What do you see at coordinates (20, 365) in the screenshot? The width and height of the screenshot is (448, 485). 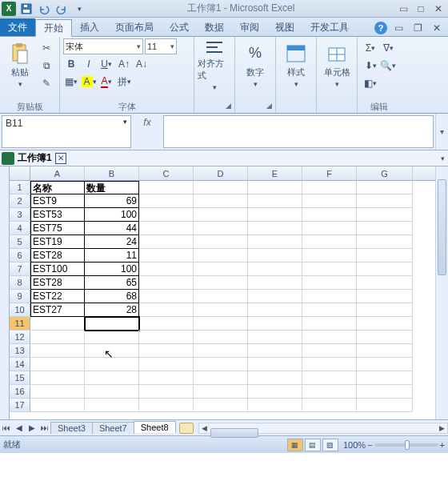 I see `row-header: 14` at bounding box center [20, 365].